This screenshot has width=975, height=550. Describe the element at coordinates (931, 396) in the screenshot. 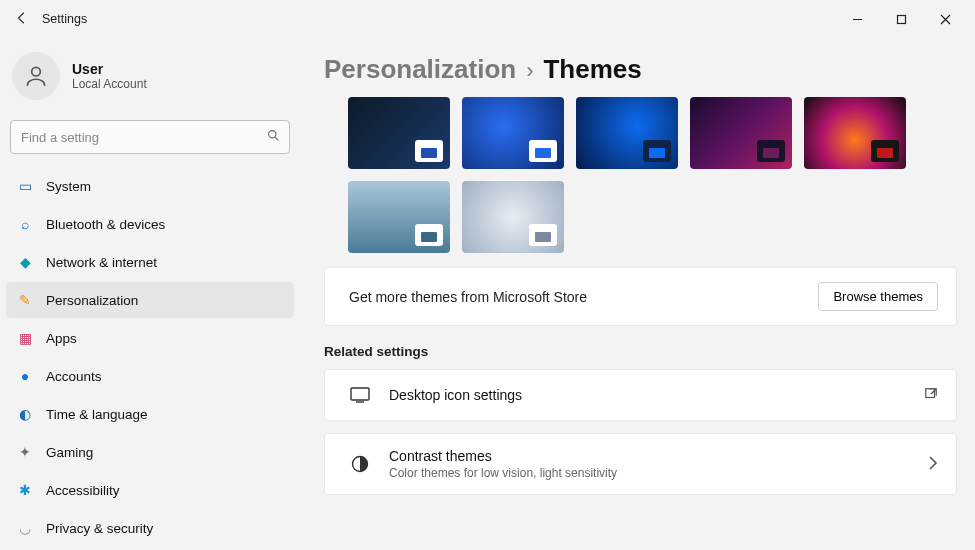

I see `open-external-icon` at that location.